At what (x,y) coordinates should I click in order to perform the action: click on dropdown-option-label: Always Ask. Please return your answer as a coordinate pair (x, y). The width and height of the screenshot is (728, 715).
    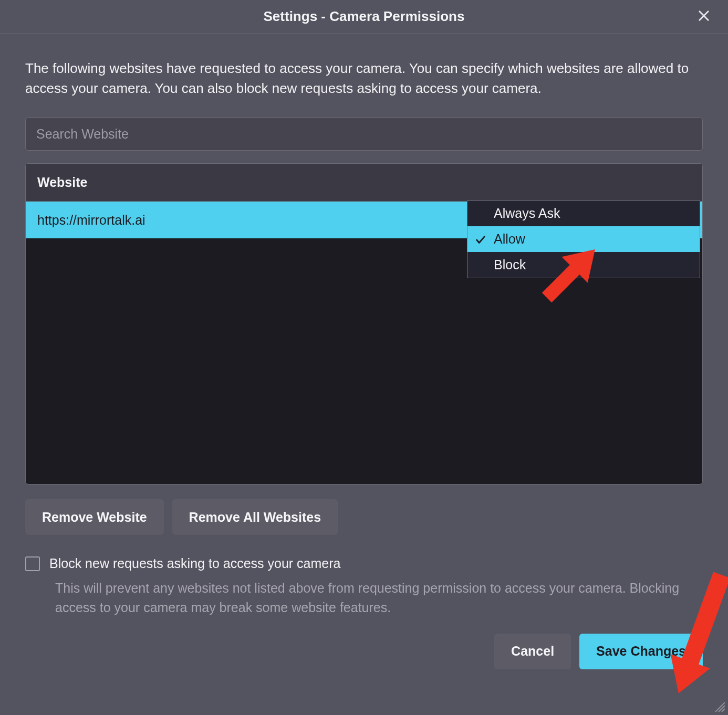
    Looking at the image, I should click on (527, 213).